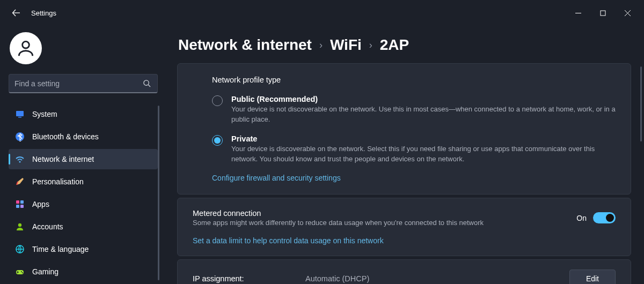 This screenshot has height=284, width=644. Describe the element at coordinates (83, 159) in the screenshot. I see `sidebar-item-wifi: Network & internet` at that location.